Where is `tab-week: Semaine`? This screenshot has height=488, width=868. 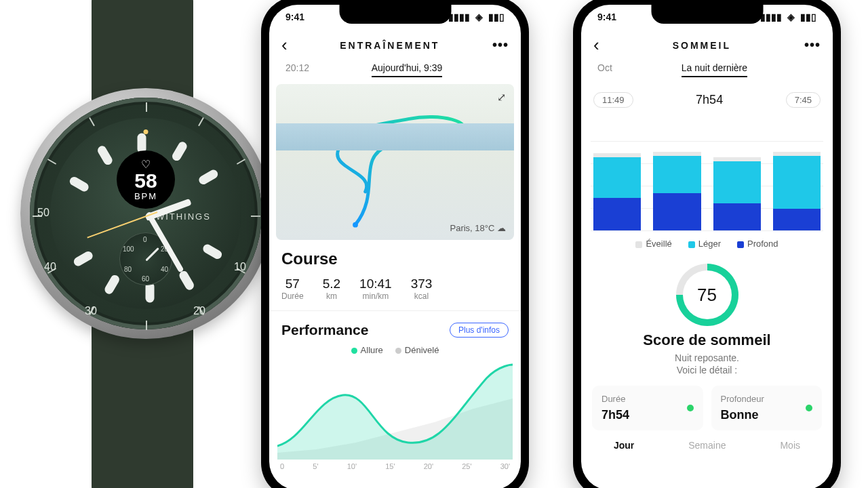 tab-week: Semaine is located at coordinates (707, 445).